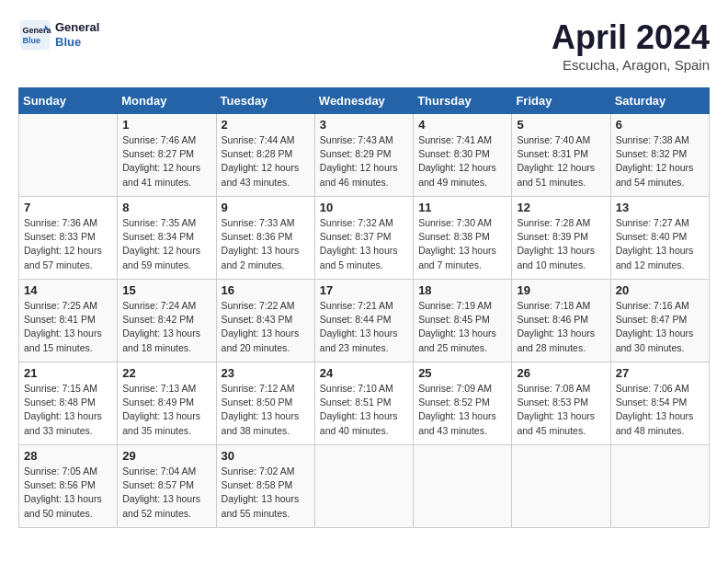 The height and width of the screenshot is (563, 728). Describe the element at coordinates (364, 238) in the screenshot. I see `calendar-cell: 10Sunrise: 7:32 AMSunset: 8:37 PMDayligh…` at that location.